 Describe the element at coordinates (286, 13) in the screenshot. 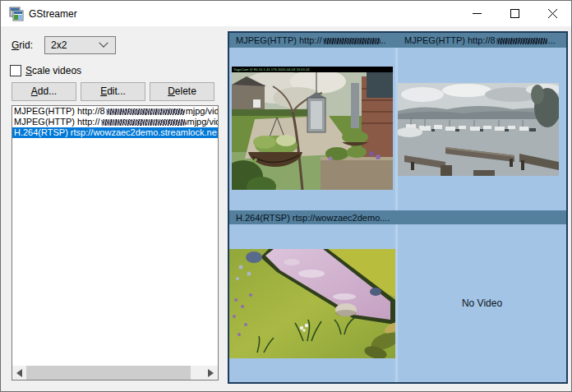

I see `titlebar: GStreamer` at that location.